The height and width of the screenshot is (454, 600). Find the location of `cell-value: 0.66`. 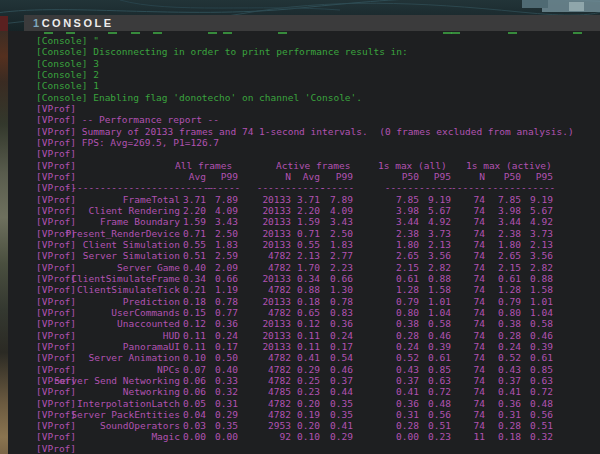

cell-value: 0.66 is located at coordinates (222, 279).